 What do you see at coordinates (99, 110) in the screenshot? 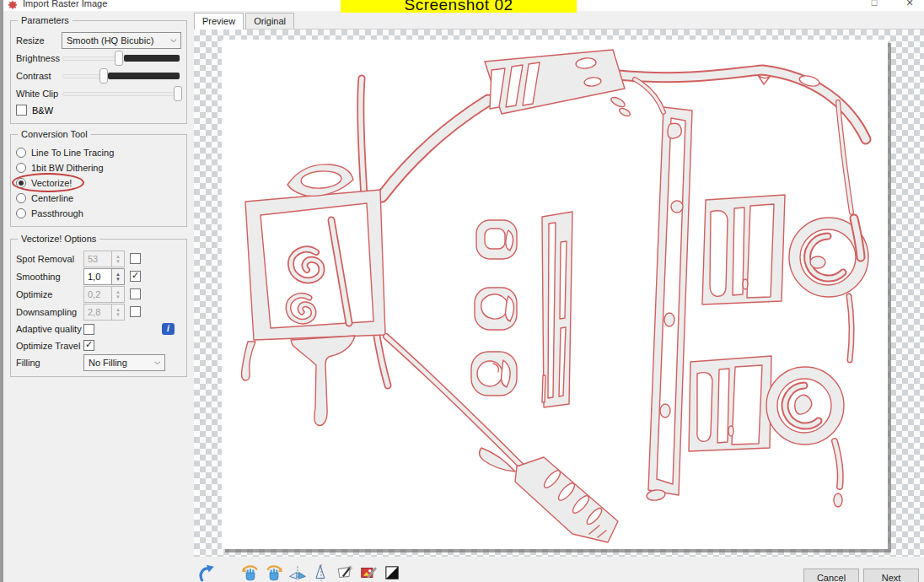
I see `bw-row: B&W` at bounding box center [99, 110].